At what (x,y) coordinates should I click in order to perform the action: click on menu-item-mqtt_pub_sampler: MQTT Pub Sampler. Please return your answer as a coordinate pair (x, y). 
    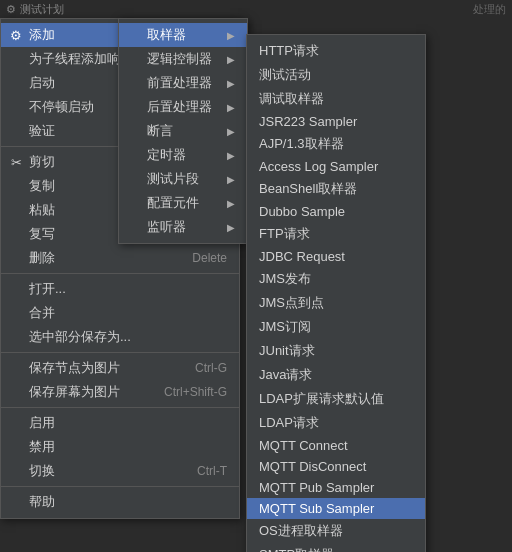
    Looking at the image, I should click on (336, 488).